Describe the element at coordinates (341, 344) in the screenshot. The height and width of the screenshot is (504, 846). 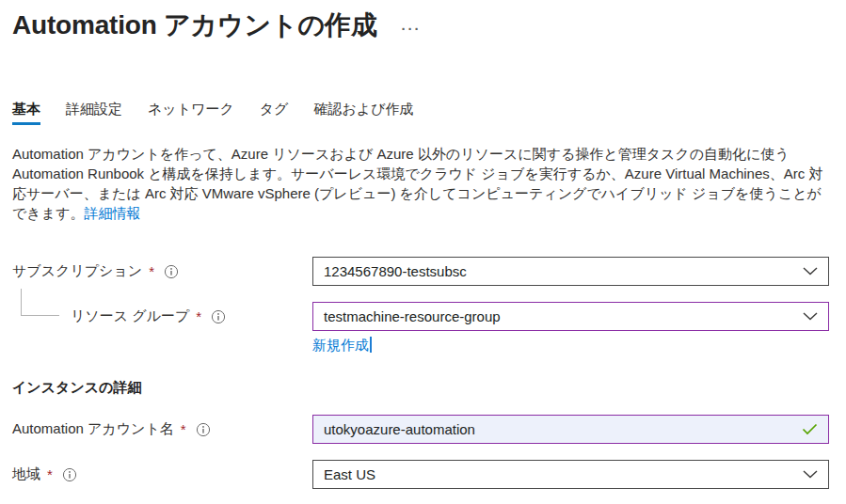
I see `create-new-link: 新規作成` at that location.